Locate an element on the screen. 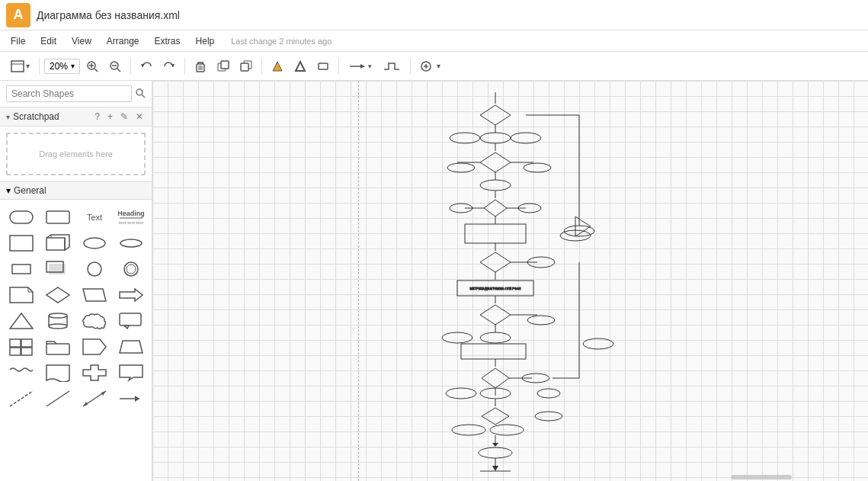  shape-cylinder is located at coordinates (58, 321).